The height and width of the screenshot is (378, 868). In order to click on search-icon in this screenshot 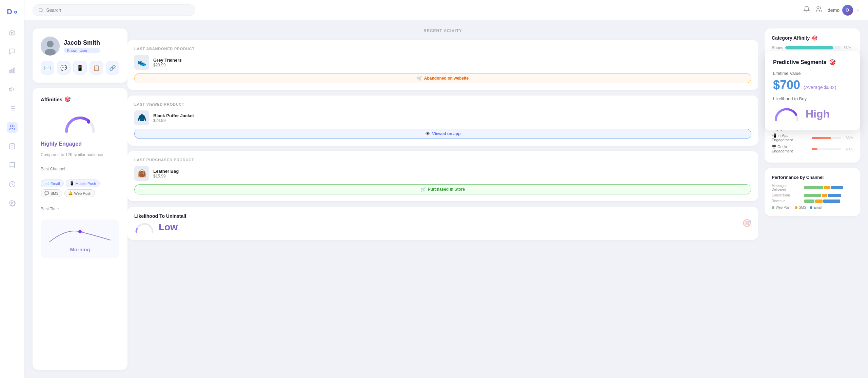, I will do `click(41, 10)`.